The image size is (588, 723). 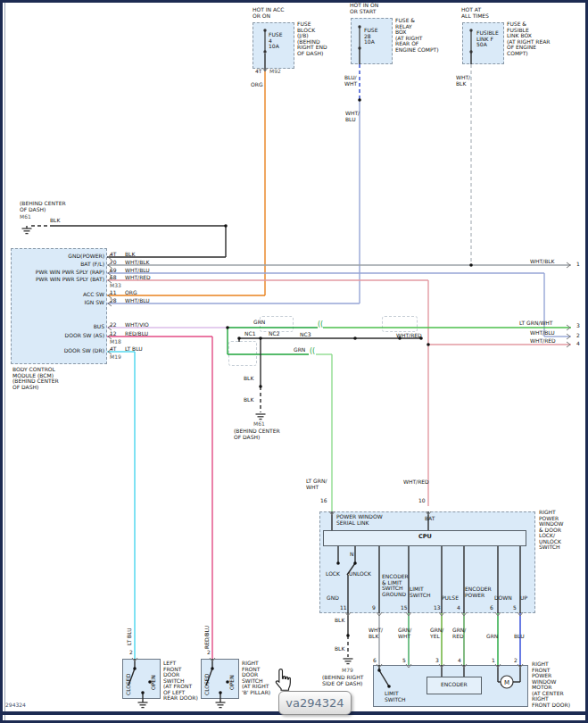 I want to click on diagram-id: 294324, so click(x=16, y=705).